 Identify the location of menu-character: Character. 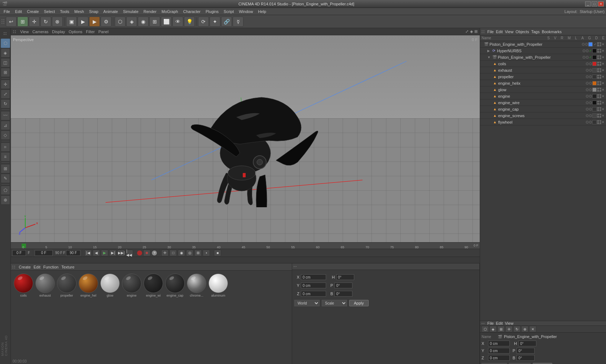
(192, 12).